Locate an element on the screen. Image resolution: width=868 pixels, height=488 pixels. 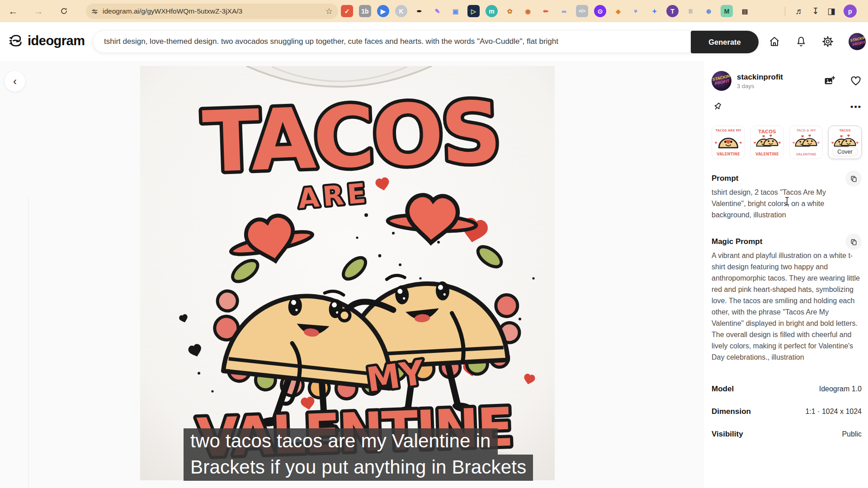
detail-label: Dimension is located at coordinates (731, 412).